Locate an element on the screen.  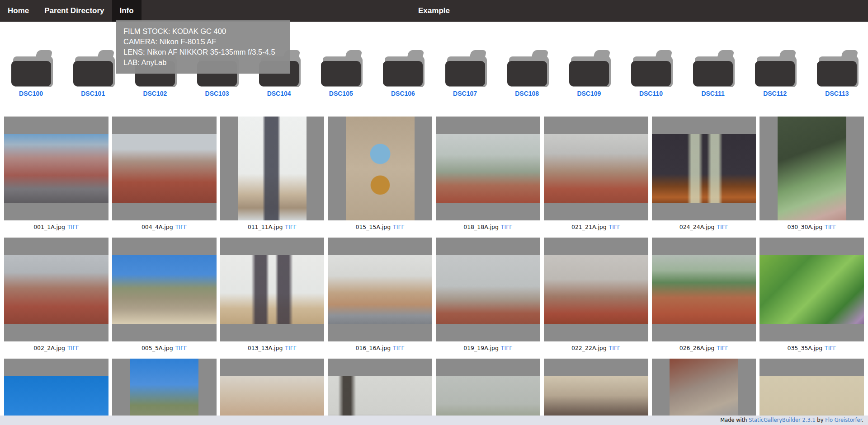
folder-item-dsc107: DSC107 is located at coordinates (465, 72).